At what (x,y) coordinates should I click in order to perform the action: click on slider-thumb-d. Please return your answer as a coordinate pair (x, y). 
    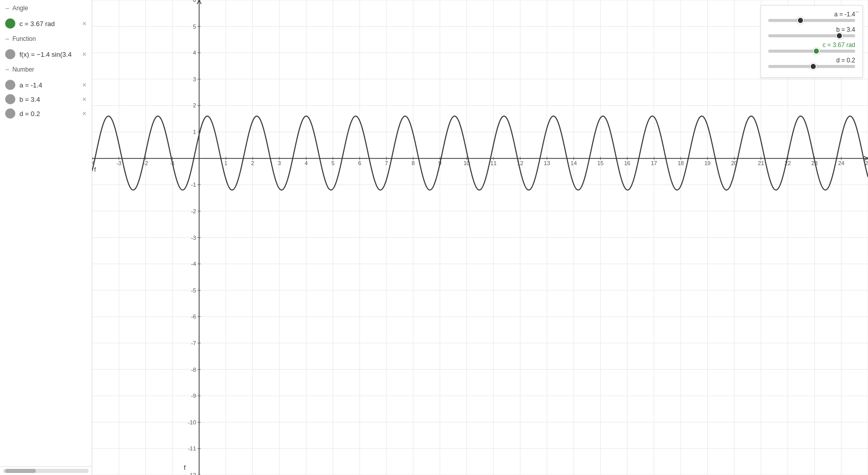
    Looking at the image, I should click on (813, 66).